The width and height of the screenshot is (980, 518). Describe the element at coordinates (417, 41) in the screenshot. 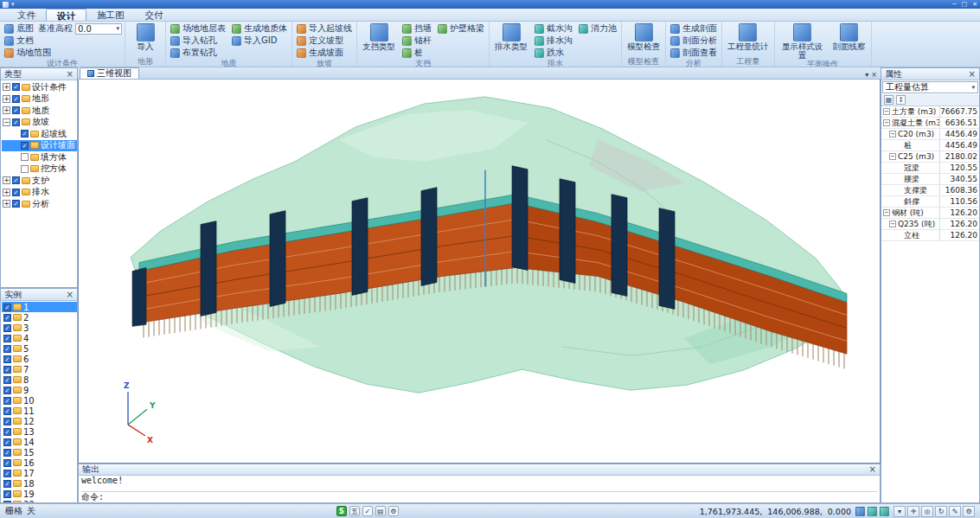

I see `anchor-button: 锚杆` at that location.